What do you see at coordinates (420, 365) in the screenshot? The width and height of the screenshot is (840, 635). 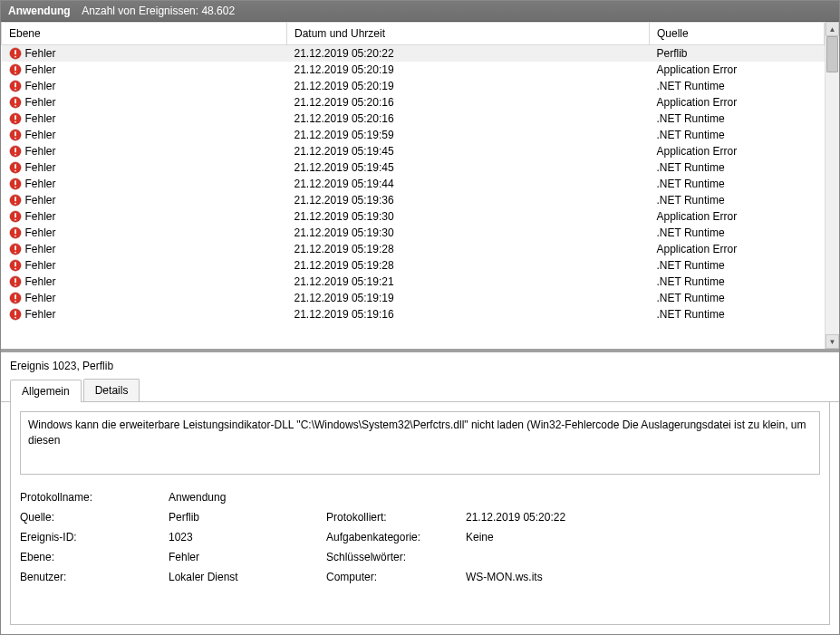 I see `event-detail-title: Ereignis 1023, Perflib` at bounding box center [420, 365].